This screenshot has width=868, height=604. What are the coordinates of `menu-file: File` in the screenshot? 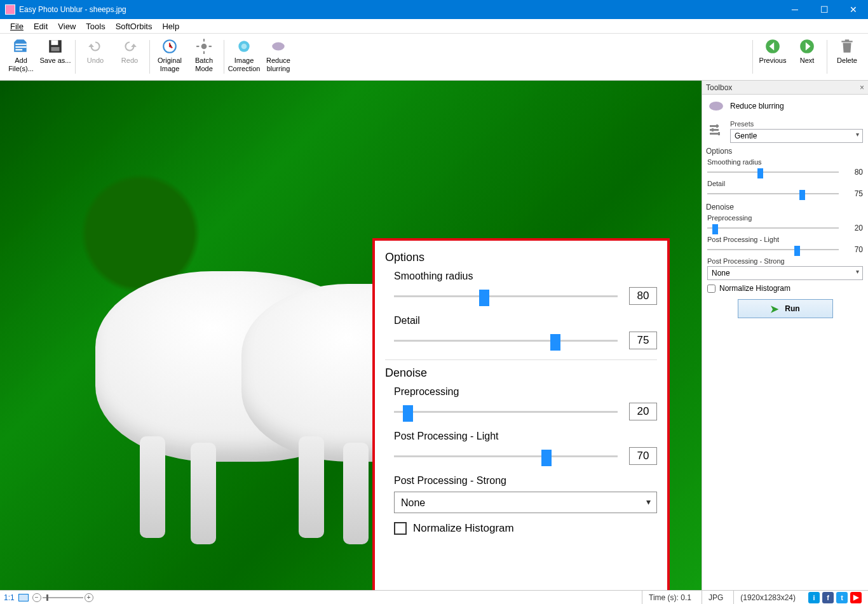 It's located at (17, 27).